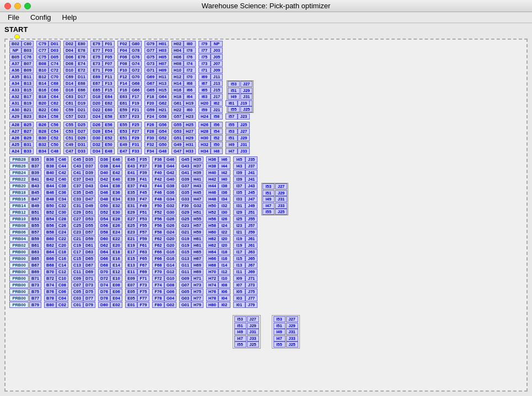 Image resolution: width=532 pixels, height=396 pixels. Describe the element at coordinates (266, 6) in the screenshot. I see `title-bar: Warehouse Science: Pick-path optimizer` at that location.